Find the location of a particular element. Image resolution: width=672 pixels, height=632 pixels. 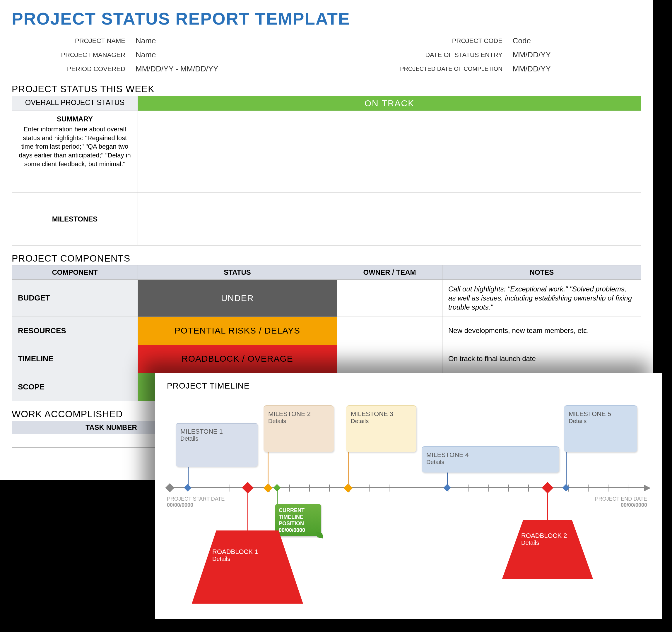

milestone-3-card: MILESTONE 3 Details is located at coordinates (381, 429).